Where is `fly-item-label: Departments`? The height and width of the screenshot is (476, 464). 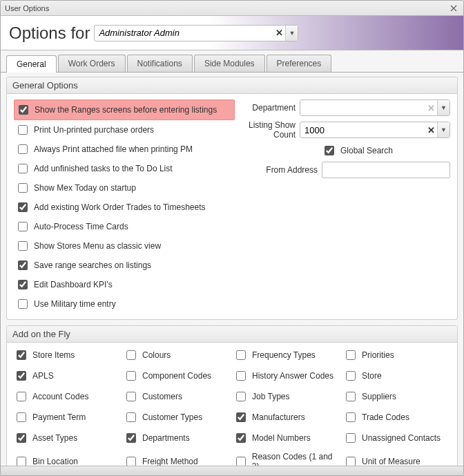 fly-item-label: Departments is located at coordinates (166, 438).